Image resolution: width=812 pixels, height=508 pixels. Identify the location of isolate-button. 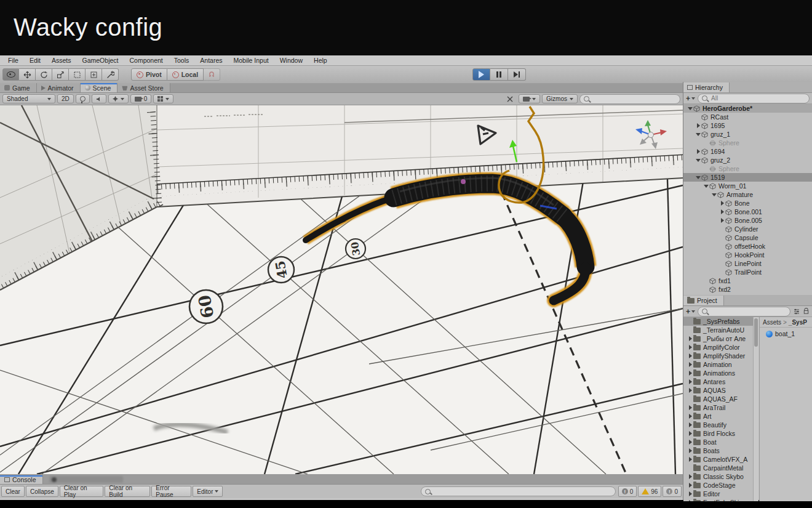
(510, 99).